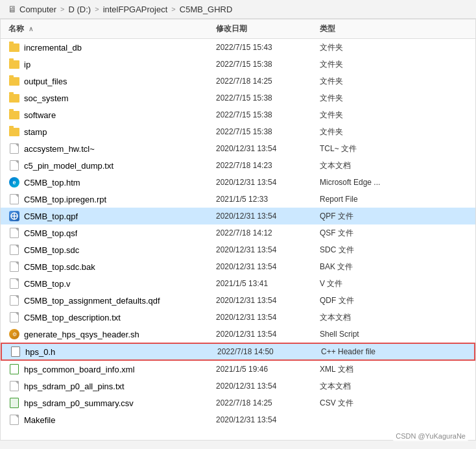 The height and width of the screenshot is (449, 476). What do you see at coordinates (31, 29) in the screenshot?
I see `sort-arrow: ∧` at bounding box center [31, 29].